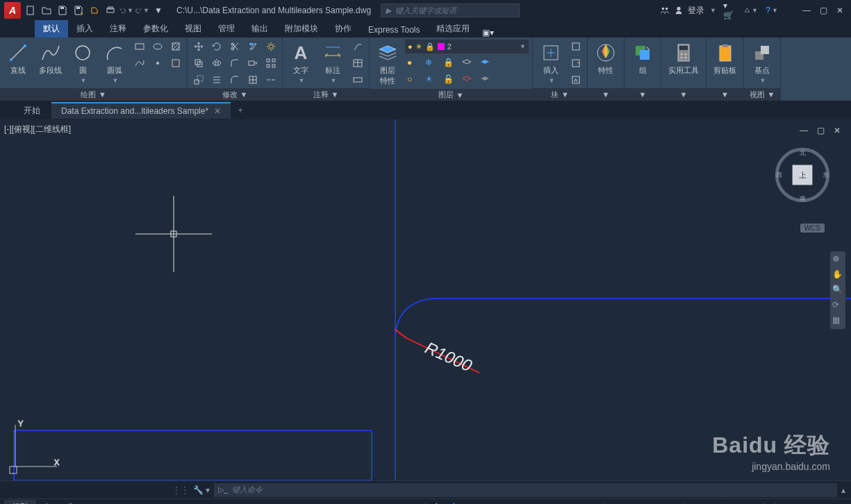 Image resolution: width=851 pixels, height=504 pixels. What do you see at coordinates (449, 63) in the screenshot?
I see `layer-lock-icon: 🔒` at bounding box center [449, 63].